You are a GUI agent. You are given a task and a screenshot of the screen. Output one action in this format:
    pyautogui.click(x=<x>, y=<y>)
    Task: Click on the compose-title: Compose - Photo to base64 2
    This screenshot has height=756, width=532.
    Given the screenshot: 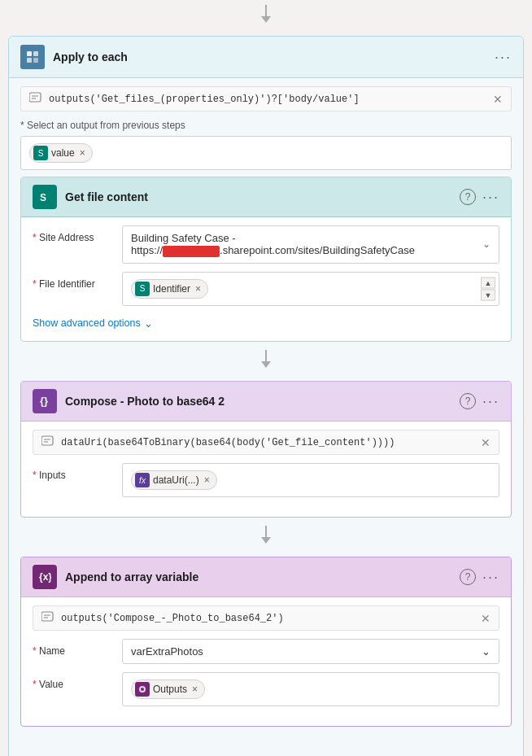 What is the action you would take?
    pyautogui.click(x=262, y=401)
    